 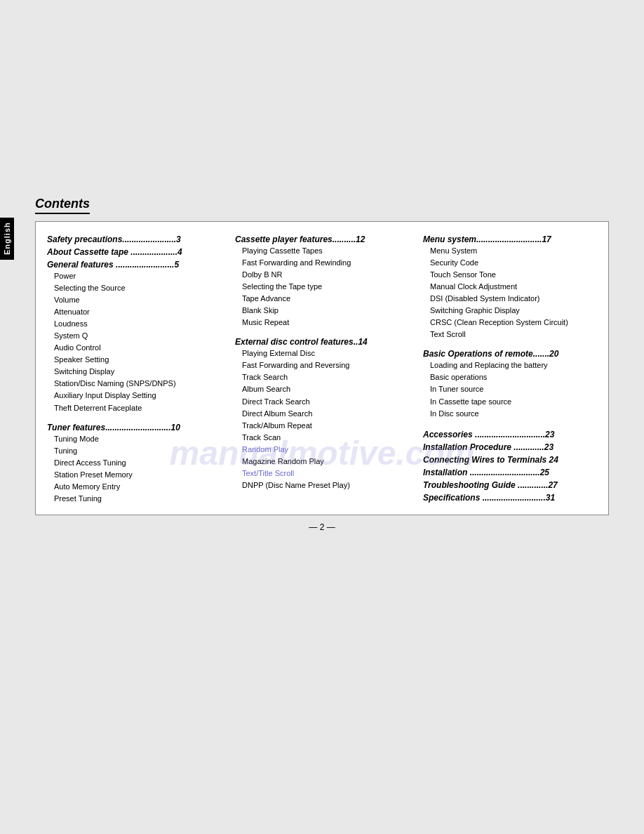 What do you see at coordinates (134, 265) in the screenshot?
I see `toc-item: General features .......................…` at bounding box center [134, 265].